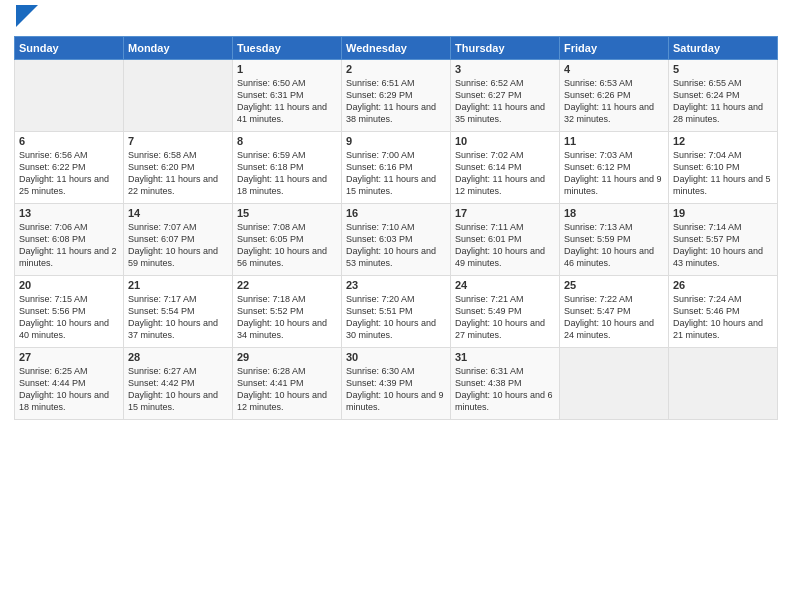 The height and width of the screenshot is (612, 792). What do you see at coordinates (287, 390) in the screenshot?
I see `day-content: Sunrise: 6:28 AM Sunset: 4:41 PM Dayligh…` at bounding box center [287, 390].